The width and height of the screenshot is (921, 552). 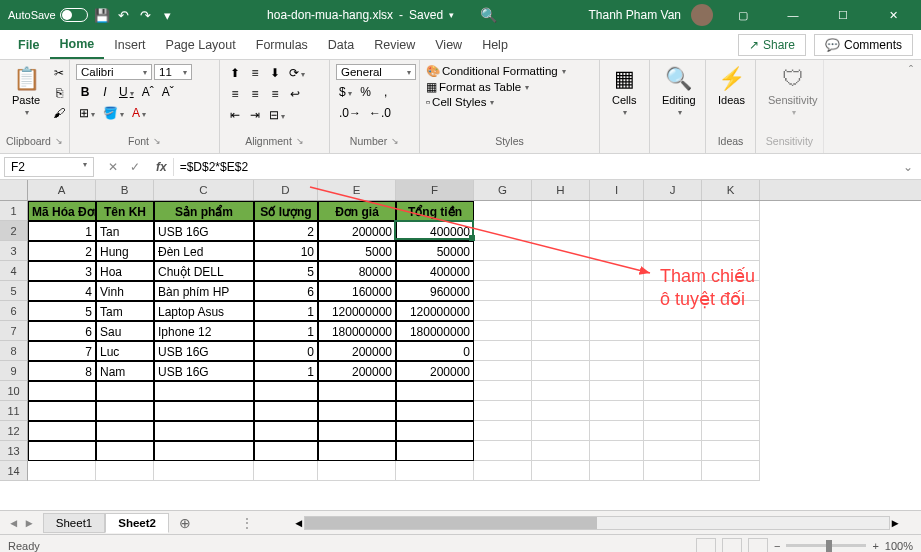 What do you see at coordinates (124, 15) in the screenshot?
I see `undo-icon: ↶` at bounding box center [124, 15].